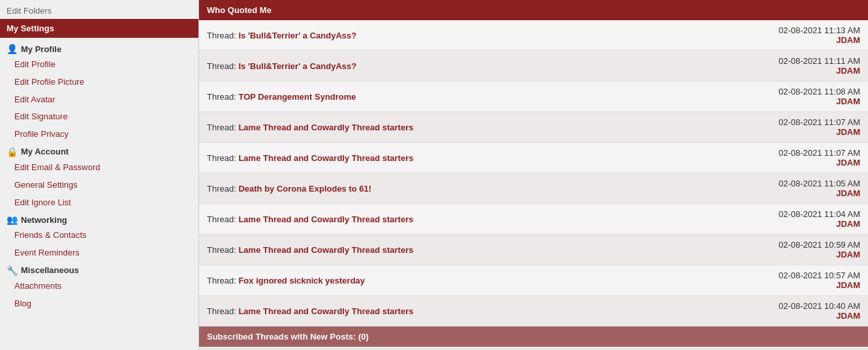 The height and width of the screenshot is (350, 868). I want to click on my-settings-header: My Settings, so click(99, 29).